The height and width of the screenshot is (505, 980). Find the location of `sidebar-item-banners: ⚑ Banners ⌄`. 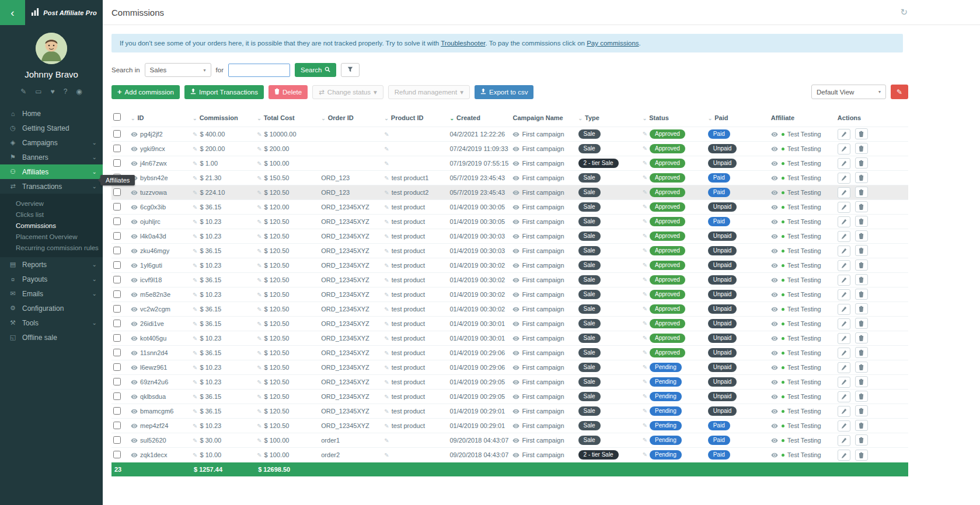

sidebar-item-banners: ⚑ Banners ⌄ is located at coordinates (51, 157).